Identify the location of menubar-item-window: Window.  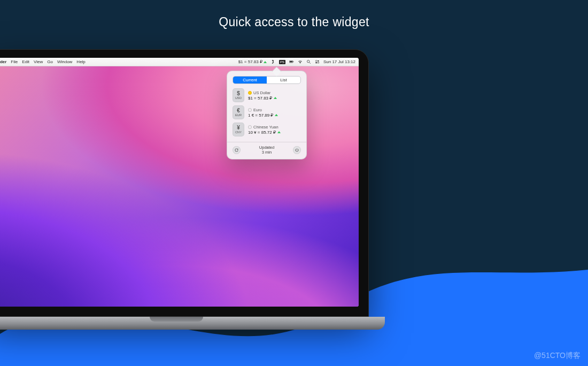
(65, 62).